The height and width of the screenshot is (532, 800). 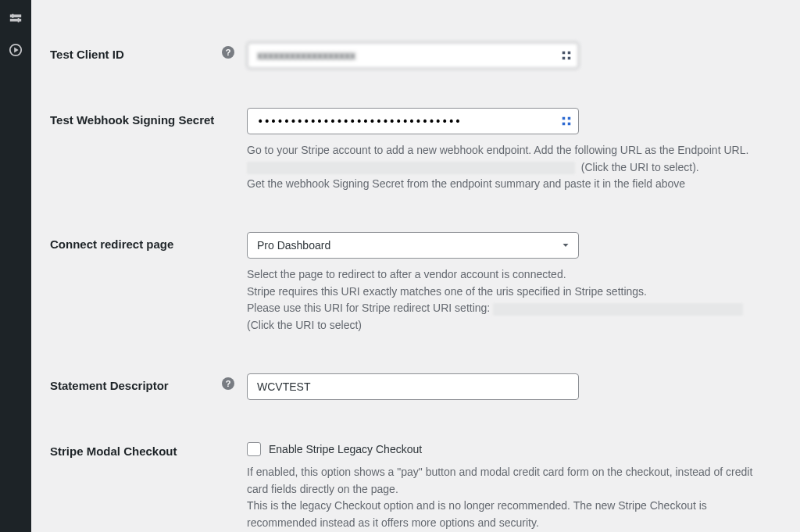 I want to click on enable-legacy-checkout-label: Enable Stripe Legacy Checkout, so click(x=345, y=449).